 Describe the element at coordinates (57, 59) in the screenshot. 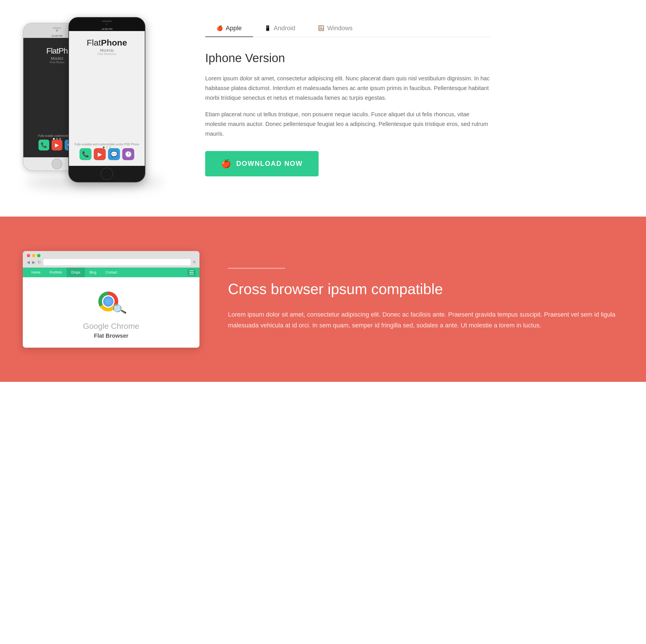

I see `mockup-white: MockU` at that location.